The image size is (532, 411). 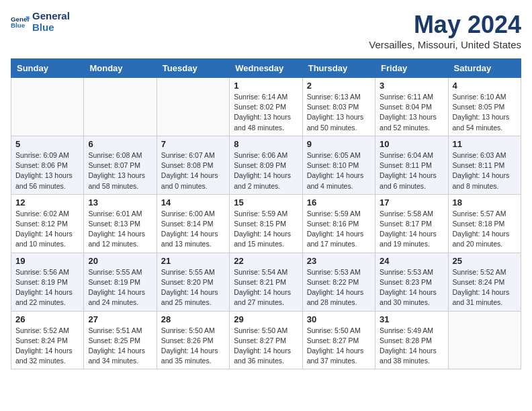 I want to click on day-number: 27, so click(x=120, y=320).